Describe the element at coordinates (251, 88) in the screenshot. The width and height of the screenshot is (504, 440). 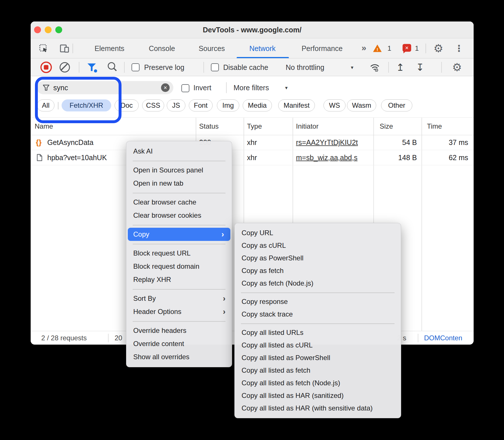
I see `more-filters-button: More filters` at that location.